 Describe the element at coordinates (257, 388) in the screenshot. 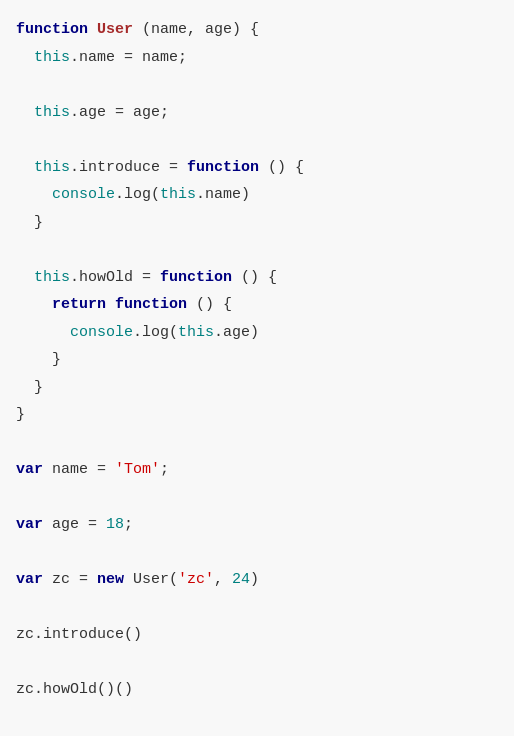

I see `code-line-14: }` at that location.